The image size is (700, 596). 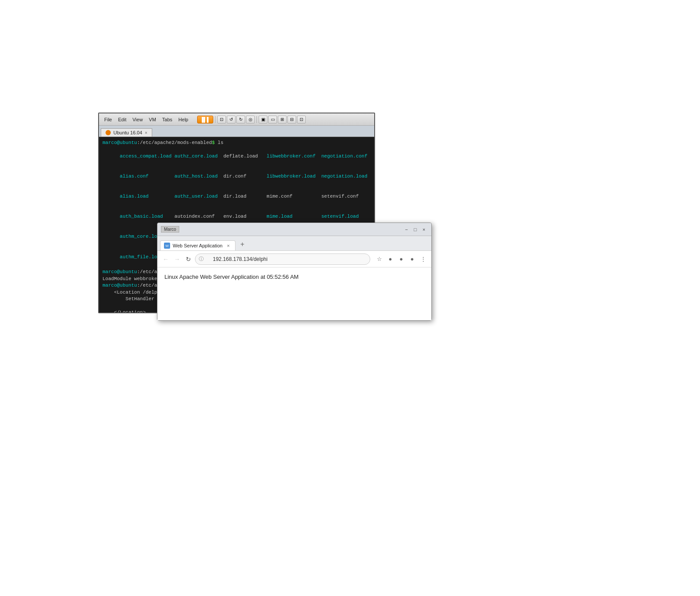 I want to click on back-button: ←, so click(x=166, y=259).